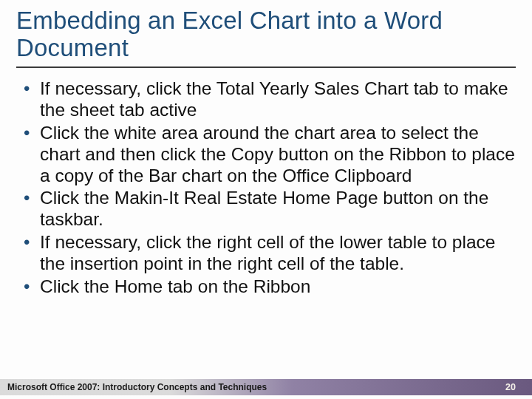 The width and height of the screenshot is (532, 399). What do you see at coordinates (267, 100) in the screenshot?
I see `bullet-item: If necessary, click the Total Yearly Sal…` at bounding box center [267, 100].